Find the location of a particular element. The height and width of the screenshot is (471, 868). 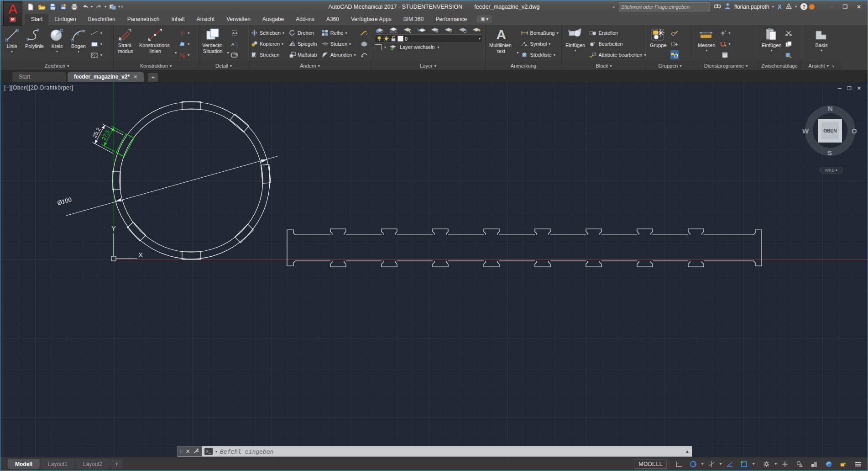

command-wrench-icon is located at coordinates (195, 451).